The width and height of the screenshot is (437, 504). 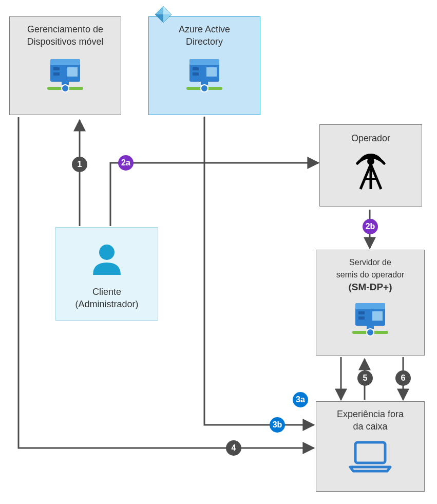 What do you see at coordinates (300, 400) in the screenshot?
I see `step-3a-label: 3a` at bounding box center [300, 400].